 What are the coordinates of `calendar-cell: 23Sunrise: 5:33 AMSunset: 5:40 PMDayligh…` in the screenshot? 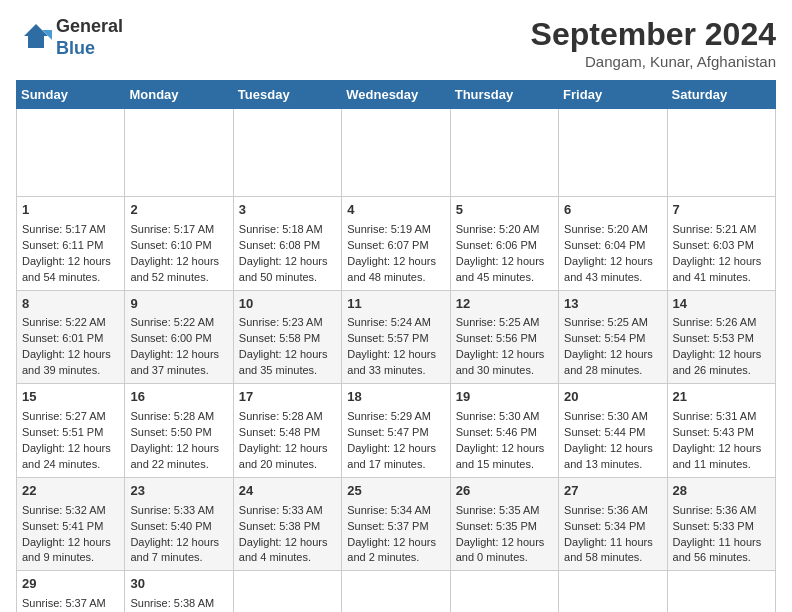 It's located at (179, 524).